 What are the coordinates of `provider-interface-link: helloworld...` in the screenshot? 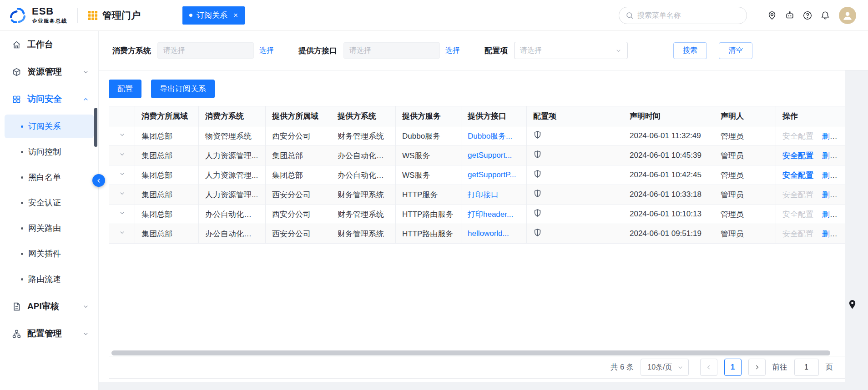 It's located at (489, 234).